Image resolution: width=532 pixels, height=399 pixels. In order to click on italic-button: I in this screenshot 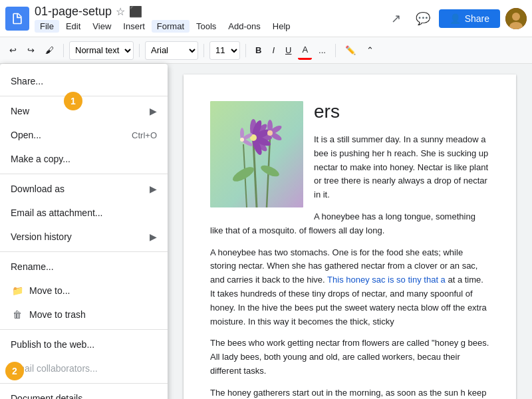, I will do `click(273, 51)`.